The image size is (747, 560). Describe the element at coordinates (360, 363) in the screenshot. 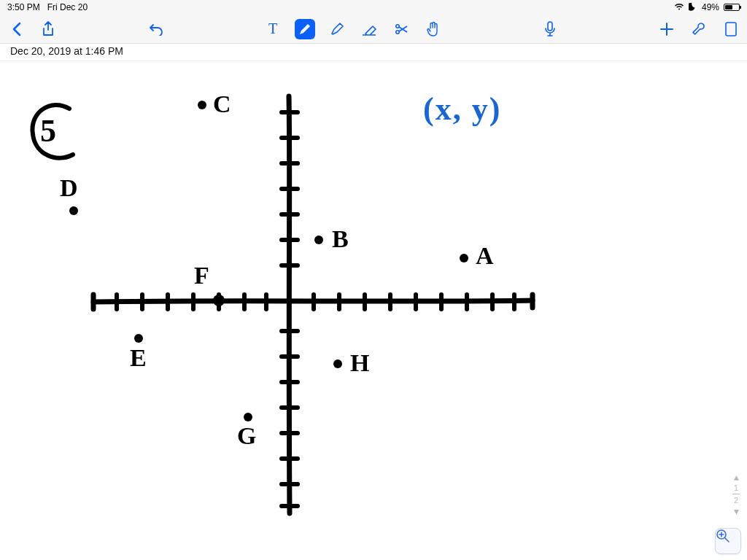

I see `point-label-h: H` at that location.